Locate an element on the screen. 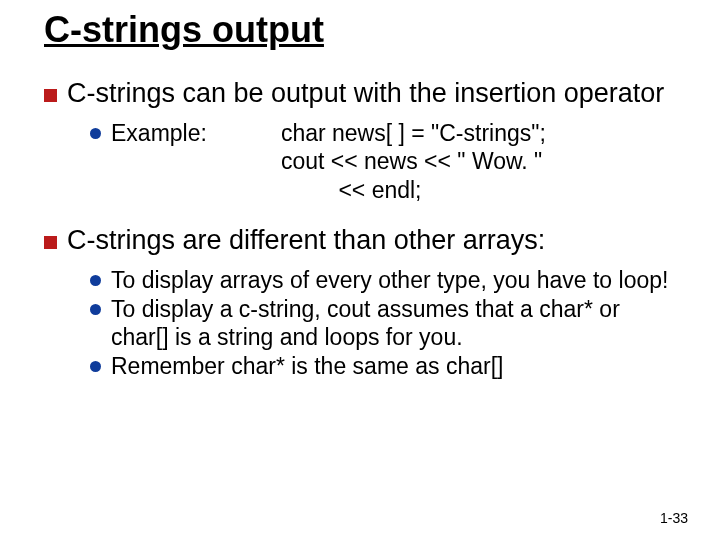 This screenshot has width=720, height=540. sub-bullet: Remember char* is the same as char[] is located at coordinates (383, 366).